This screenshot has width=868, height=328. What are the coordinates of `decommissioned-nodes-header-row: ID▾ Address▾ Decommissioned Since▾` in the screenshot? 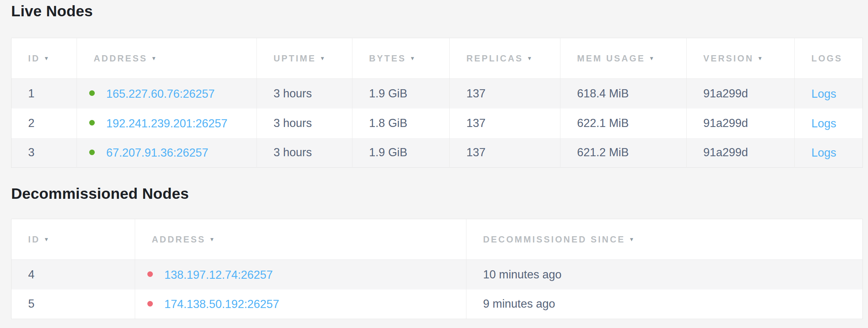 It's located at (437, 240).